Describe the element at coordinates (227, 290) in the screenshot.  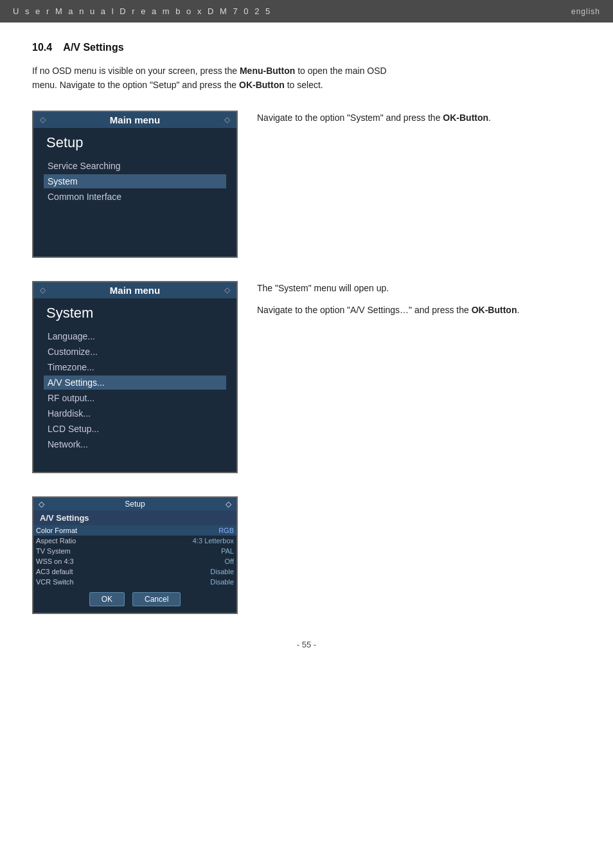
I see `osd-close-2: ◇` at that location.